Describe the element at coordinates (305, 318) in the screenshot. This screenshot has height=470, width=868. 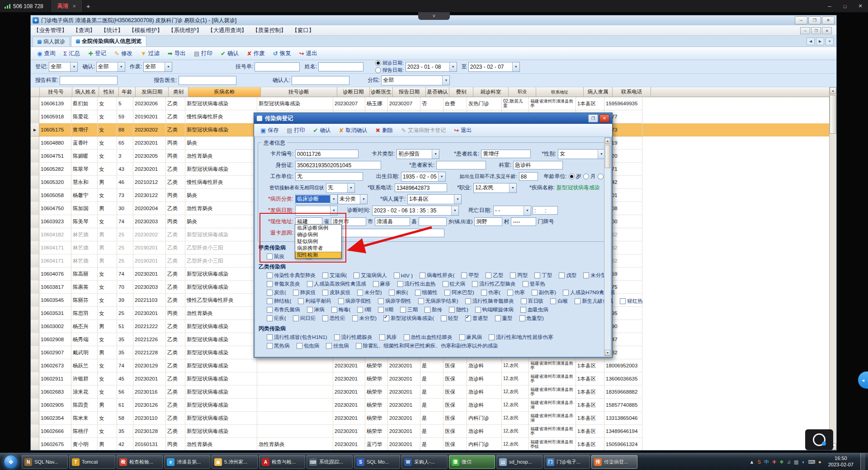
I see `disease-checkbox: 间日疟` at that location.